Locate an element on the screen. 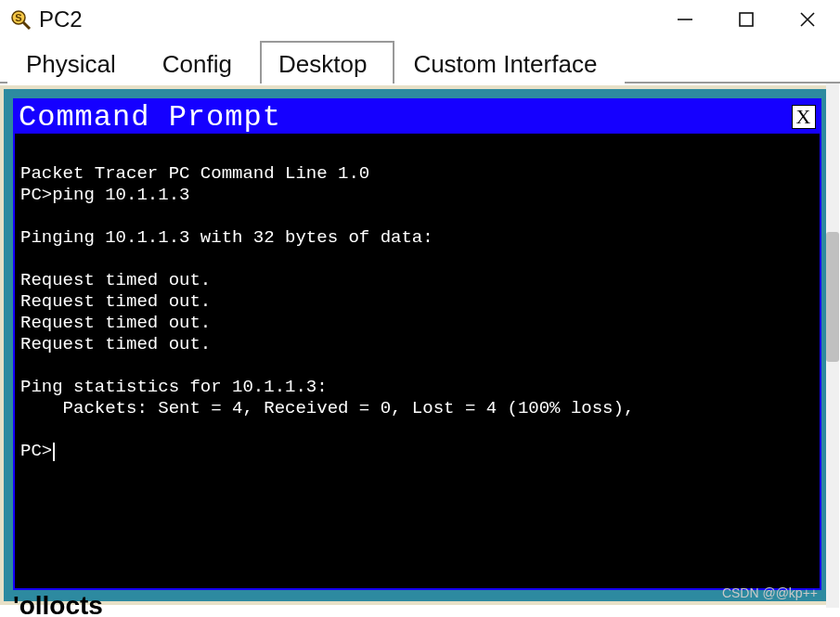  app-icon: S is located at coordinates (20, 19).